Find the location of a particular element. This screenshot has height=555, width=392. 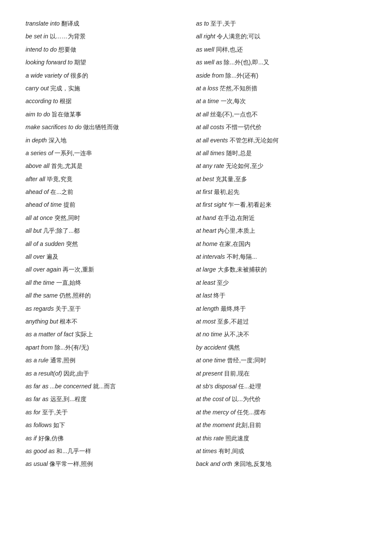

english-phrase: at all is located at coordinates (202, 114).